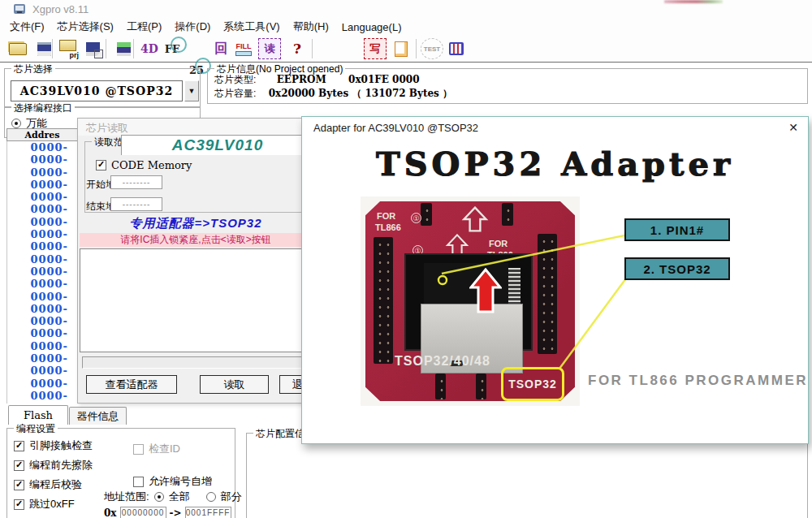  What do you see at coordinates (151, 166) in the screenshot?
I see `code-memory-label: CODE Memory` at bounding box center [151, 166].